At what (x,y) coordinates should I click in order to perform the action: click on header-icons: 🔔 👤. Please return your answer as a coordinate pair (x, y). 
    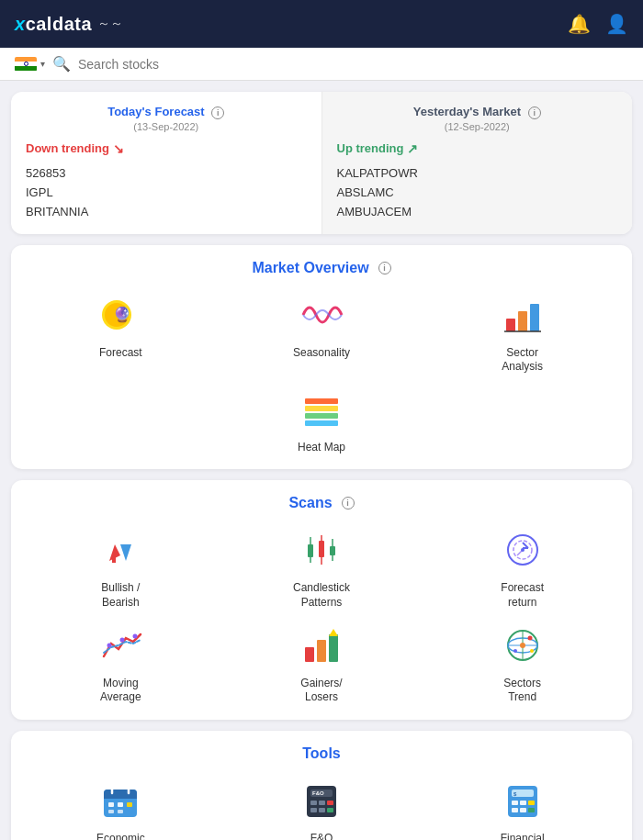
    Looking at the image, I should click on (598, 24).